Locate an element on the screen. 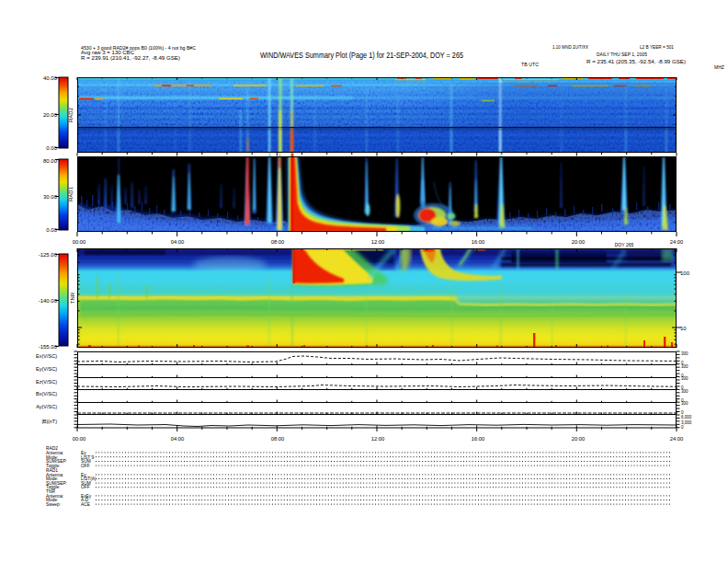 The image size is (728, 563). svg-text: |B|(nT) is located at coordinates (50, 421).